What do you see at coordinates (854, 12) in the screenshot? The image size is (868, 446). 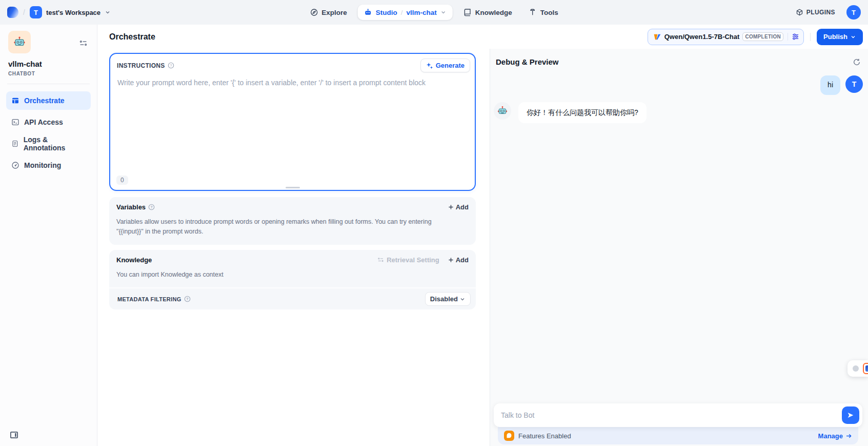 I see `user-avatar: T` at bounding box center [854, 12].